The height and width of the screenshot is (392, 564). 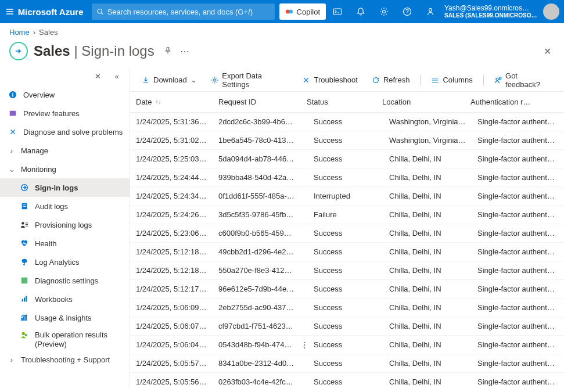 I want to click on table-row: 1/24/2025, 5:06:09 PM2eb2755d-ac90-437…S…, so click(x=347, y=308).